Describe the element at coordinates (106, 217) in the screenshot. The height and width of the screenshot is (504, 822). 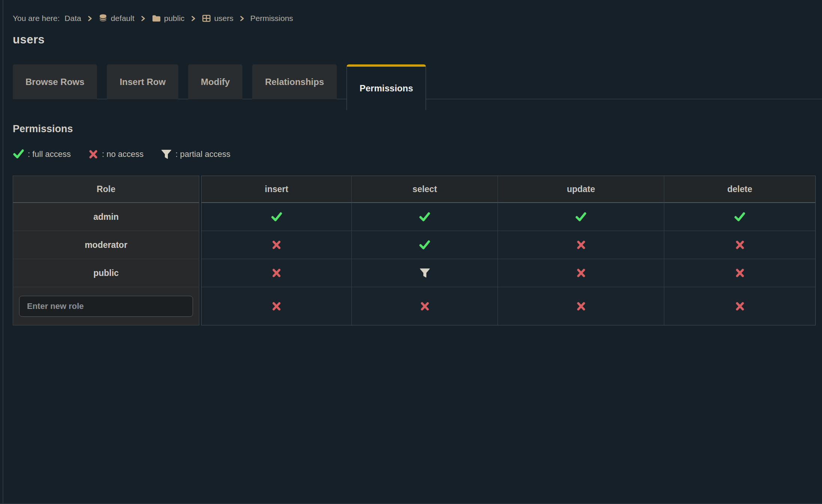
I see `role-cell-admin: admin` at that location.